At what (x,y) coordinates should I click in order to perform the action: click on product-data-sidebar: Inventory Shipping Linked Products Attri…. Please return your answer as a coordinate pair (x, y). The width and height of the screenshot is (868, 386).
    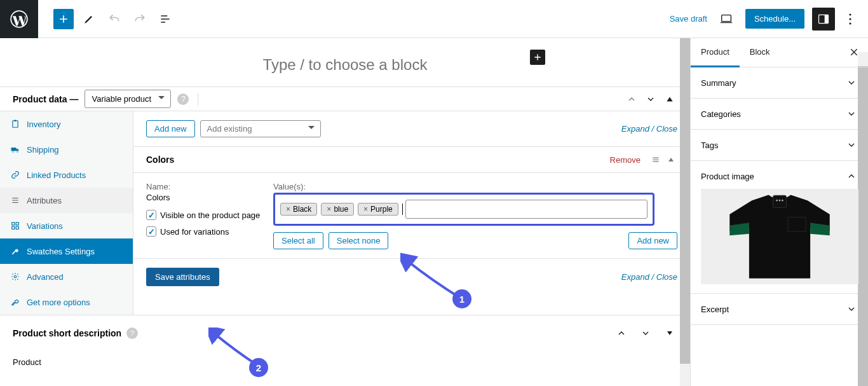
    Looking at the image, I should click on (67, 213).